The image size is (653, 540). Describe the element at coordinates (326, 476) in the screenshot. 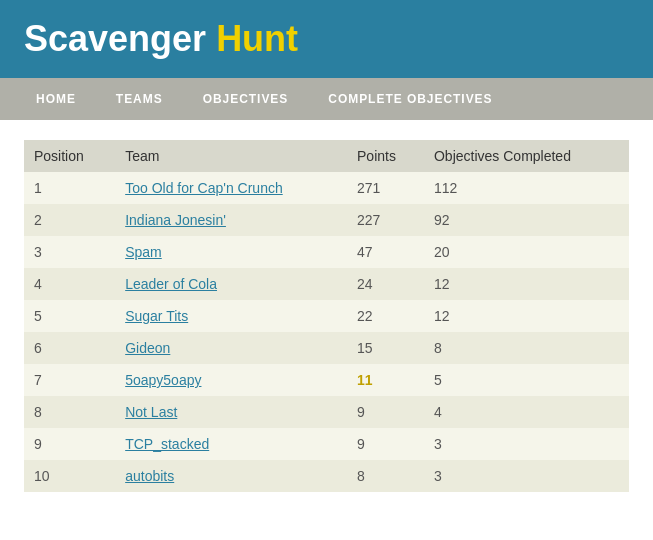

I see `table-row: 10autobits83` at that location.